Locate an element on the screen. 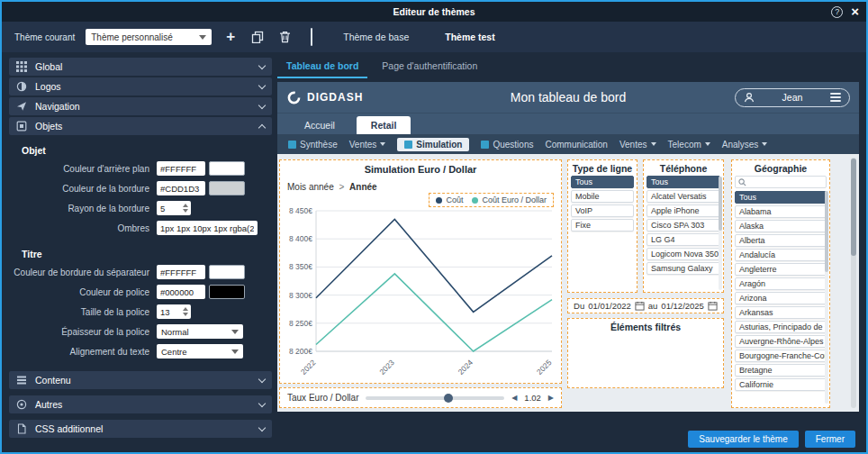  filter-item: Angleterre is located at coordinates (781, 269).